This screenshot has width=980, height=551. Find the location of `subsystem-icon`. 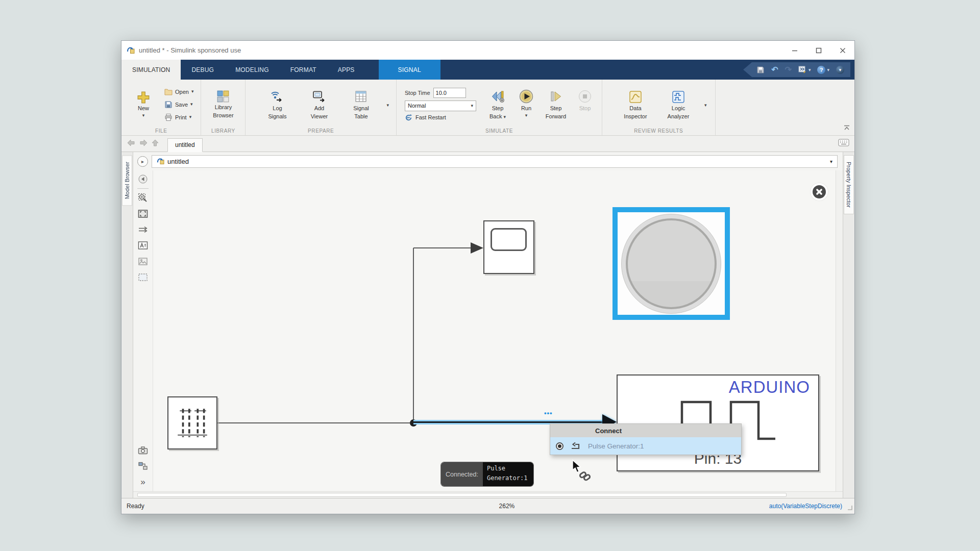

subsystem-icon is located at coordinates (143, 466).